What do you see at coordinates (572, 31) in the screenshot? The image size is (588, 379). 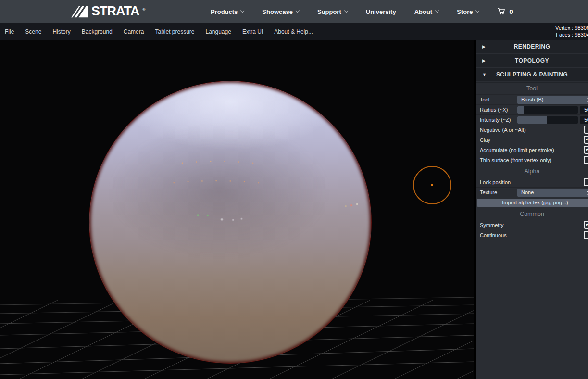 I see `mesh-stats: Vertex : 98306 Faces : 98304` at bounding box center [572, 31].